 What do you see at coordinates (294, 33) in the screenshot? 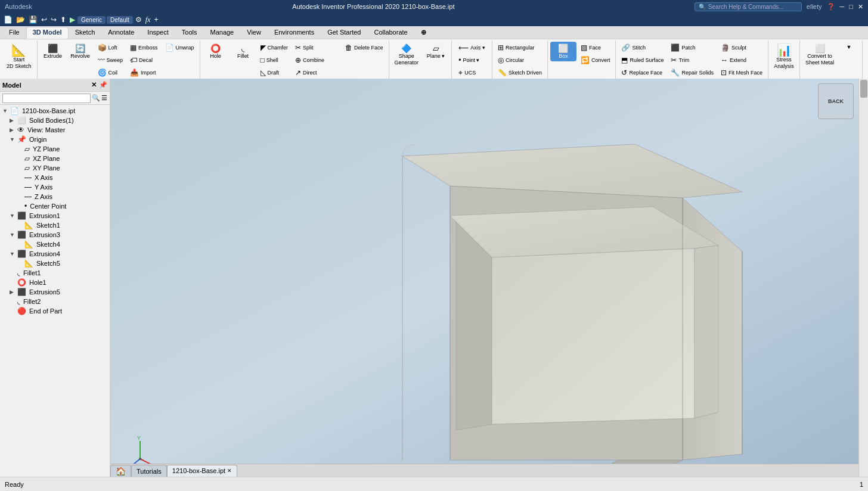
I see `rtab-environments: Environments` at bounding box center [294, 33].